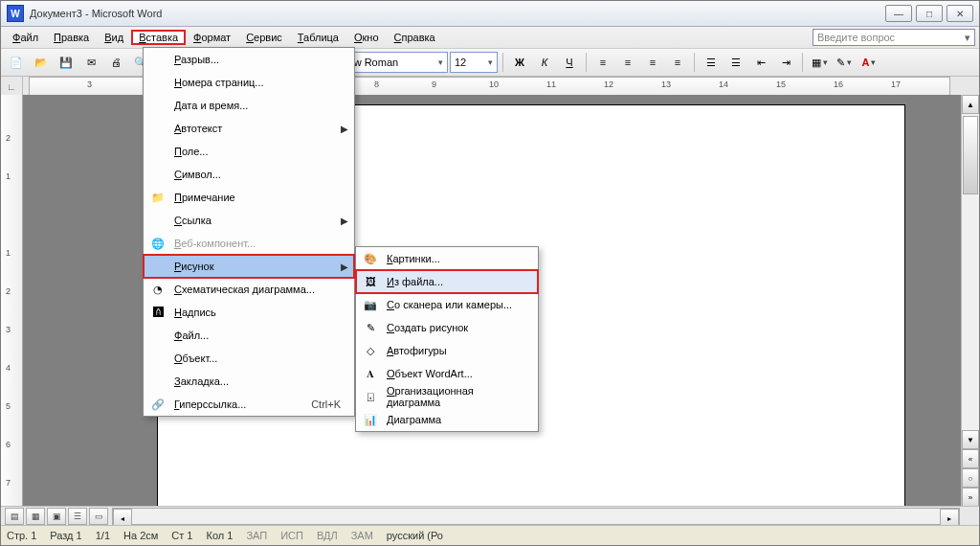  Describe the element at coordinates (960, 13) in the screenshot. I see `close-button: ✕` at that location.